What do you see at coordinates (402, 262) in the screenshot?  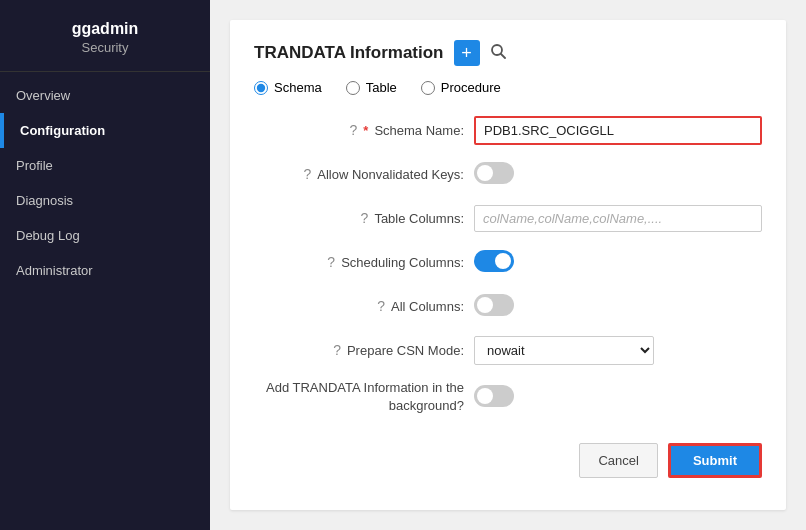 I see `scheduling-columns-label: Scheduling Columns:` at bounding box center [402, 262].